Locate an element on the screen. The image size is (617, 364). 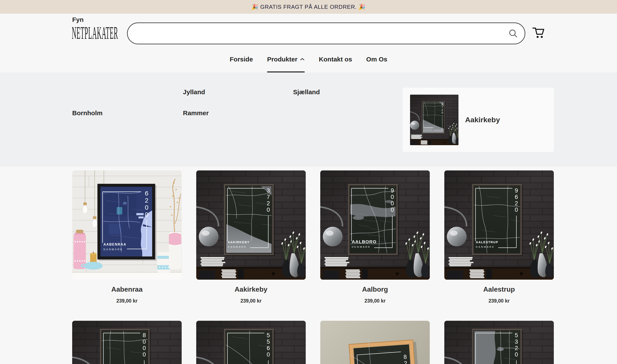
product-image: 5320 is located at coordinates (499, 342).